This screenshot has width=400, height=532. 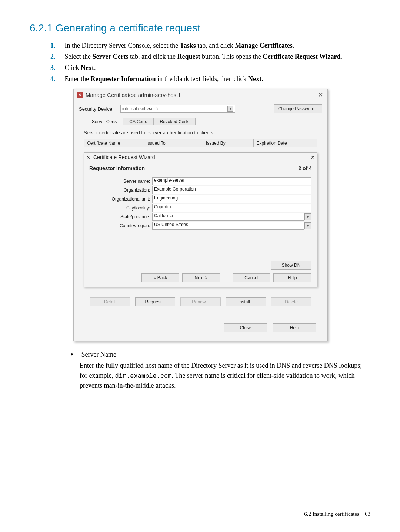 What do you see at coordinates (201, 204) in the screenshot?
I see `requestor-form: Server name: example-server Organization…` at bounding box center [201, 204].